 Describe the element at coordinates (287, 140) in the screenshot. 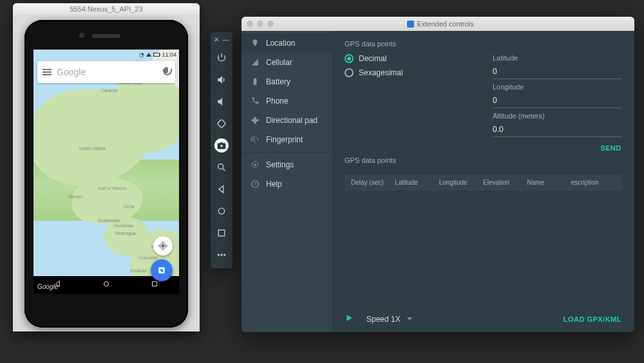

I see `sidebar-item-fingerprint: Fingerprint` at that location.